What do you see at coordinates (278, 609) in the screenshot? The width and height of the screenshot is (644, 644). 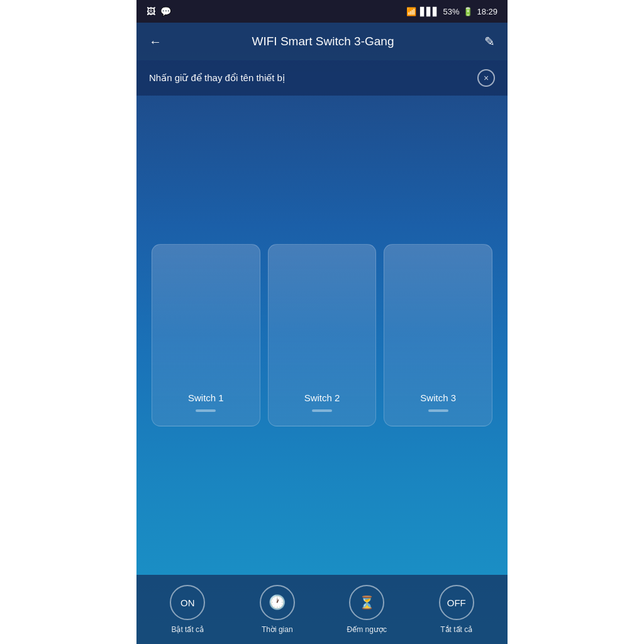 I see `schedule-button: 🕐 Thời gian` at bounding box center [278, 609].